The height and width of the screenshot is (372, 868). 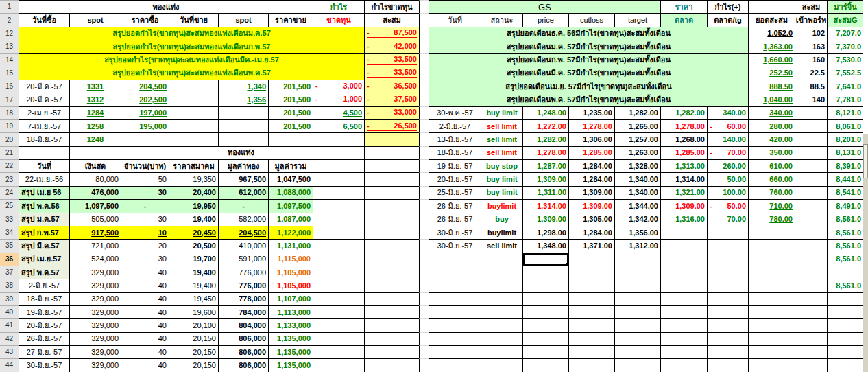 I want to click on cell-C18: 197,000, so click(x=145, y=113).